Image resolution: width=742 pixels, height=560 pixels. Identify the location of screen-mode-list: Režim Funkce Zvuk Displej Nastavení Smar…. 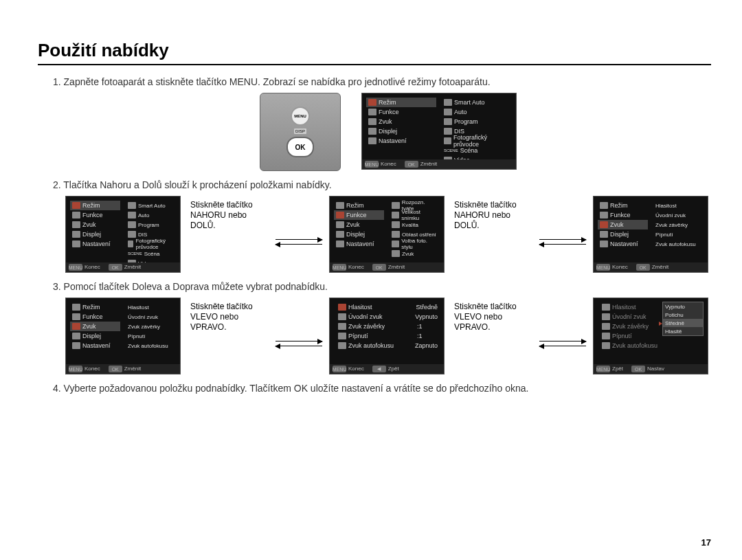
(439, 131).